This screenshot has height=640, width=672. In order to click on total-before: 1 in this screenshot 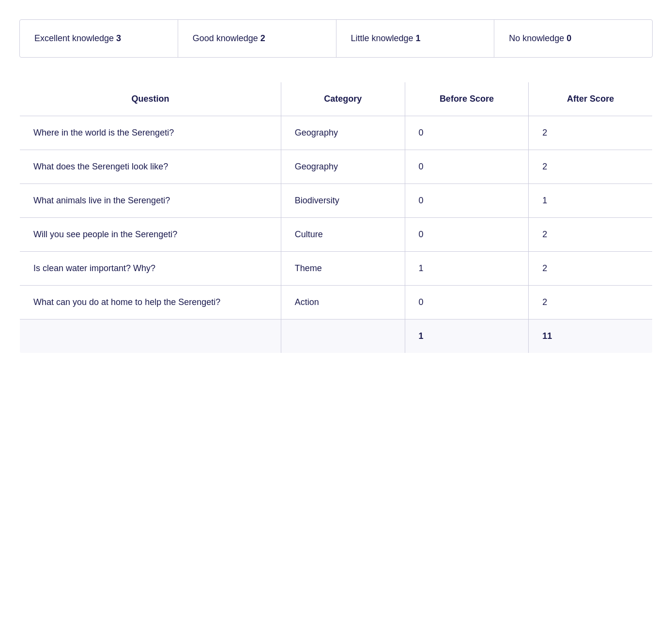, I will do `click(467, 336)`.